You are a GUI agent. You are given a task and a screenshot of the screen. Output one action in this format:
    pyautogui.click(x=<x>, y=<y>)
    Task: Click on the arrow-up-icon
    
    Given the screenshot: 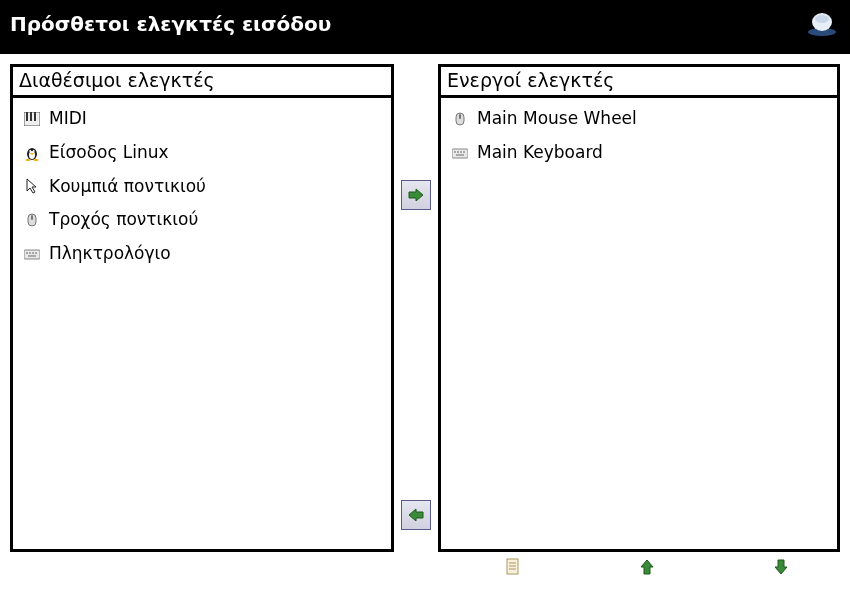 What is the action you would take?
    pyautogui.click(x=647, y=567)
    